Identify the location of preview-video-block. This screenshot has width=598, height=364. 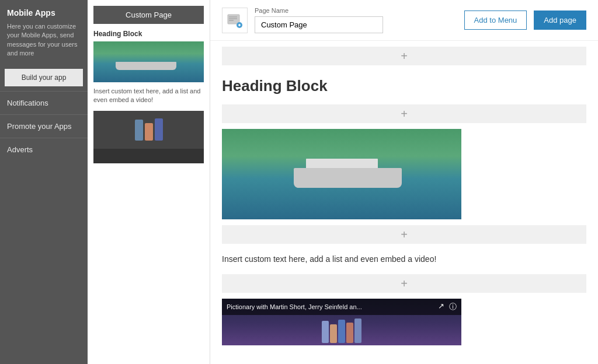
(148, 137).